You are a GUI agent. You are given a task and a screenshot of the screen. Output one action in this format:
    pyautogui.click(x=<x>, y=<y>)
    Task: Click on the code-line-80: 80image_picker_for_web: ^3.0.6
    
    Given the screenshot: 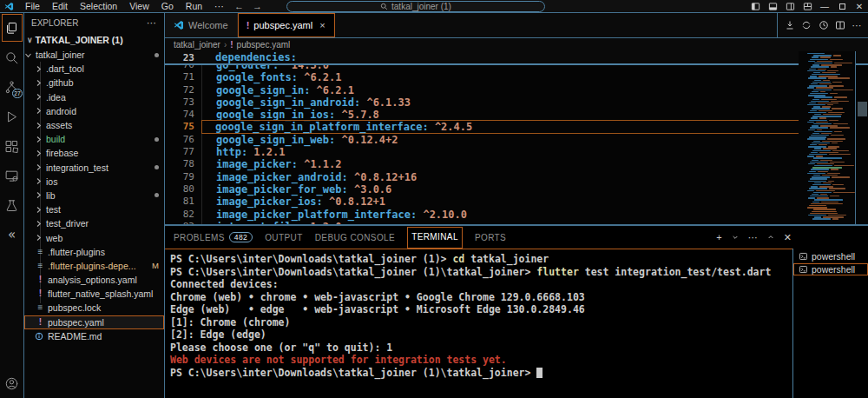 What is the action you would take?
    pyautogui.click(x=516, y=189)
    